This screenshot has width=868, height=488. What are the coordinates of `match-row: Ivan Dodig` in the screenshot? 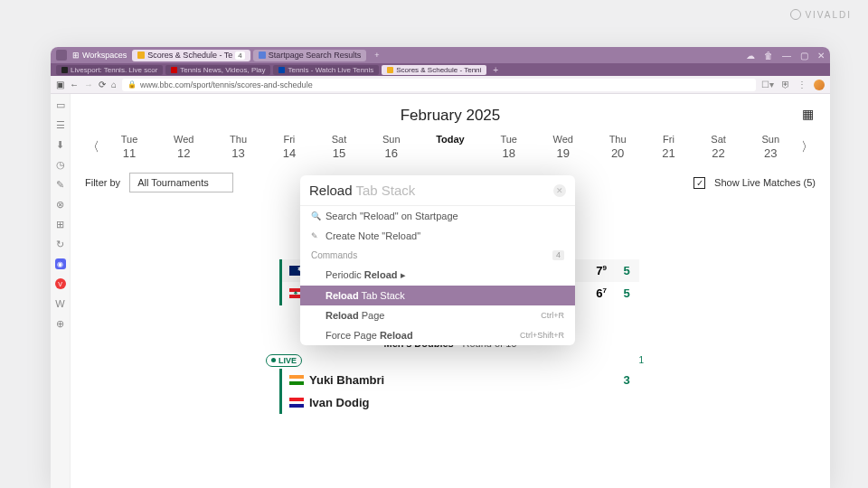 It's located at (459, 403).